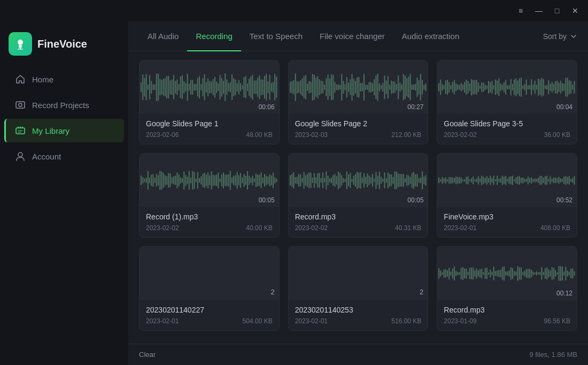  What do you see at coordinates (507, 288) in the screenshot?
I see `audio-card: 00:12 Record.mp3 2023-01-09 96.56 KB` at bounding box center [507, 288].